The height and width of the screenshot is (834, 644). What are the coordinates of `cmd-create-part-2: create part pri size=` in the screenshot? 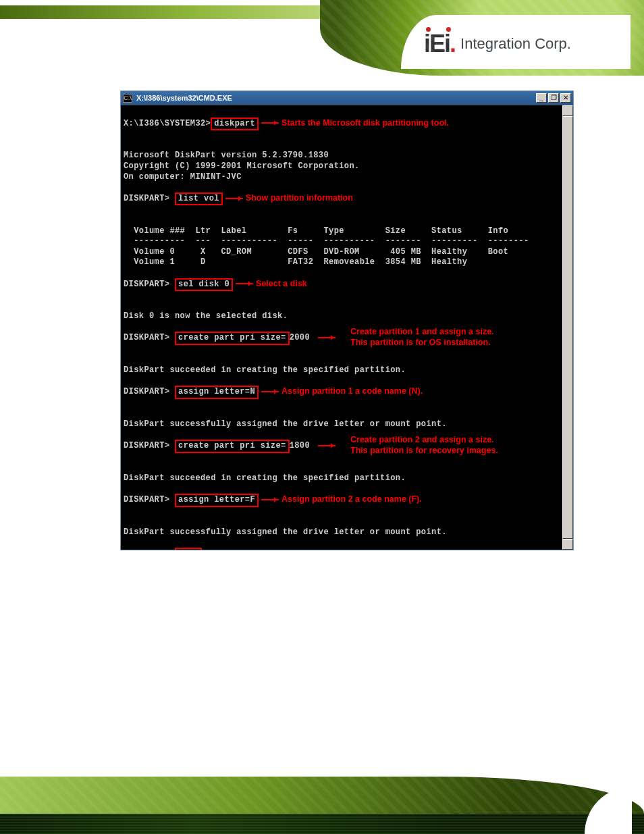 It's located at (232, 446).